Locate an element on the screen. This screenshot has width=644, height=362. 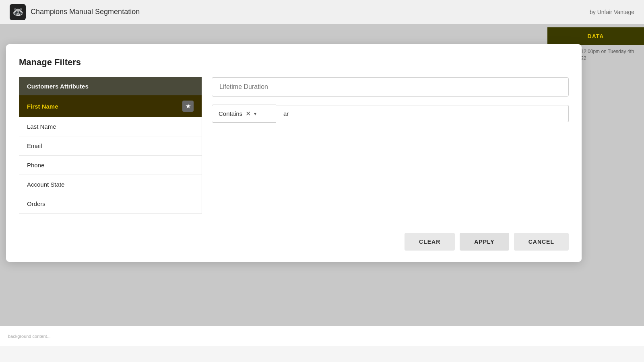
filter-sidebar: Customers Attributes First Name ★ Last N… is located at coordinates (110, 146).